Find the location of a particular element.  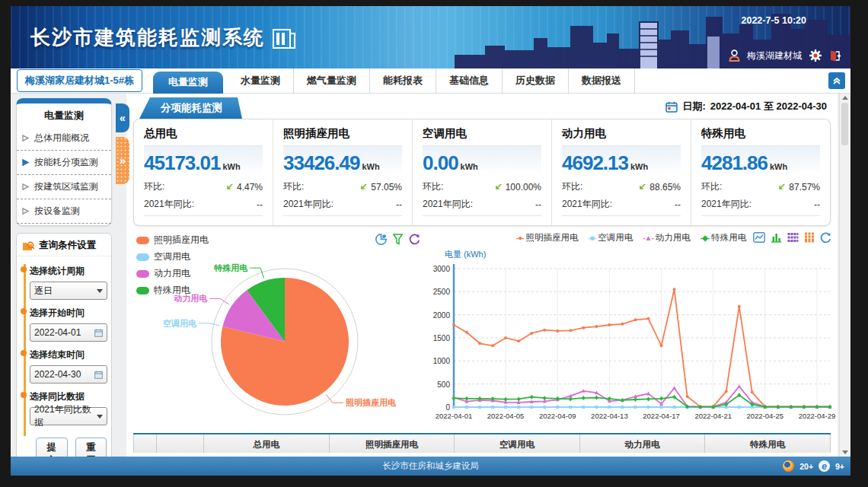

legend-item: 动力用电 is located at coordinates (172, 274).